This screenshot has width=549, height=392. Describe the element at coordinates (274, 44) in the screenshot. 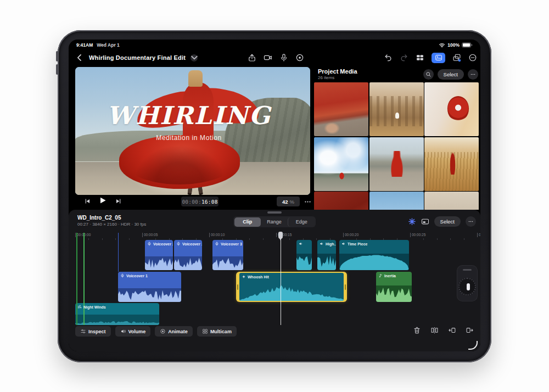

I see `status-bar: 9:41AM Wed Apr 1 100%` at that location.